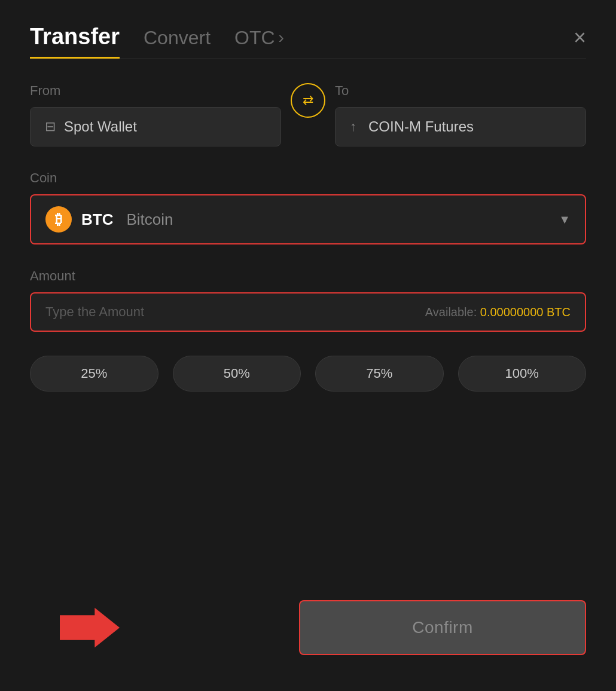 This screenshot has width=616, height=691. Describe the element at coordinates (308, 115) in the screenshot. I see `from-to-section: From ⊟ Spot Wallet ⇄ To ↑ COIN-M Futures` at that location.